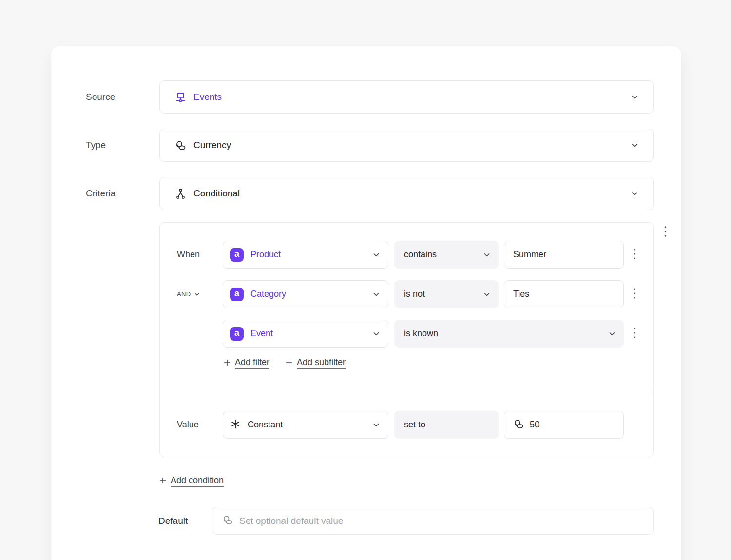  I want to click on source-select: Events, so click(406, 97).